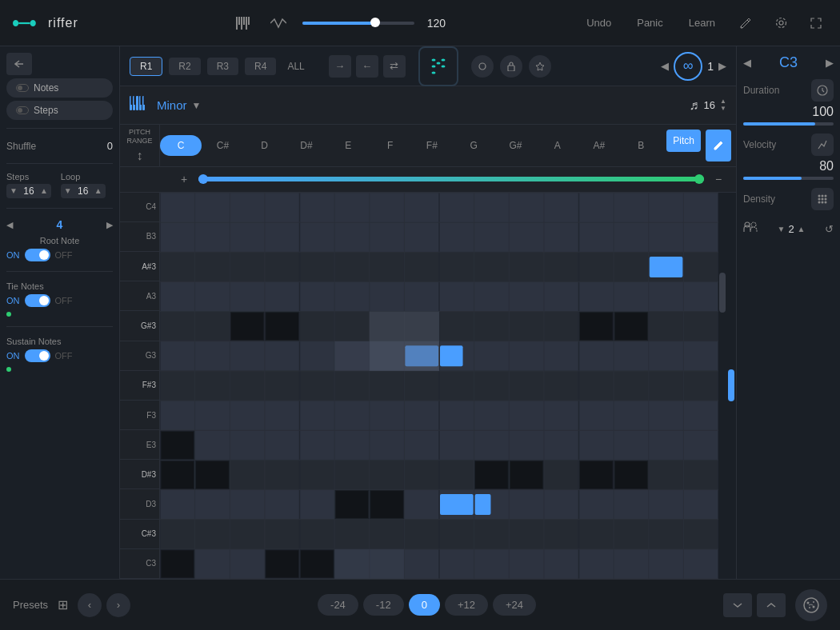 The image size is (840, 630). I want to click on wave-btn, so click(278, 23).